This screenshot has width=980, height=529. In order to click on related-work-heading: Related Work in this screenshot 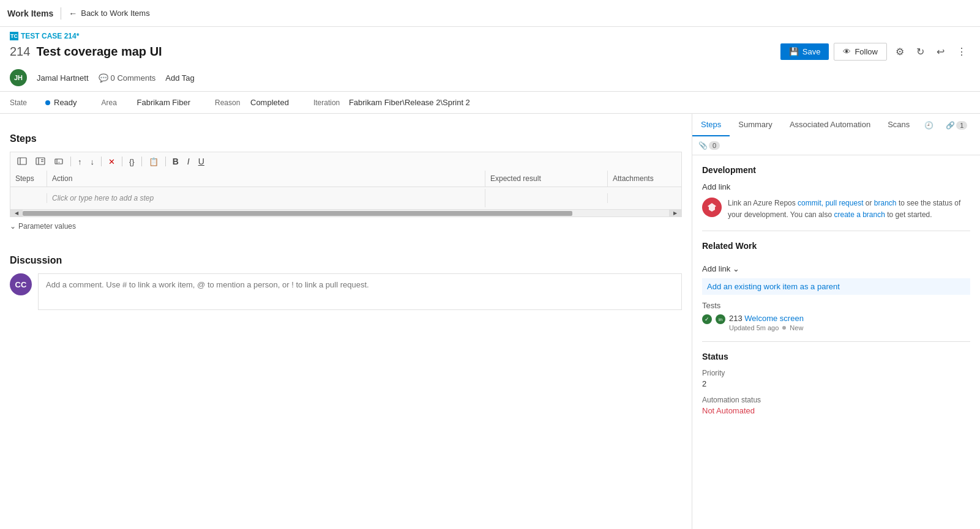, I will do `click(730, 246)`.